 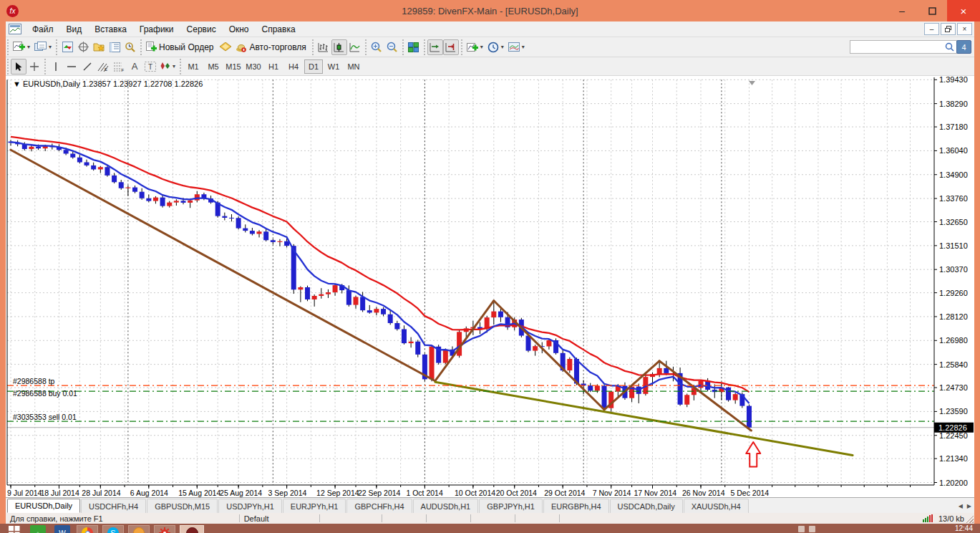 I want to click on chart-tab-usdcadh: USDCADh,Daily, so click(x=646, y=506).